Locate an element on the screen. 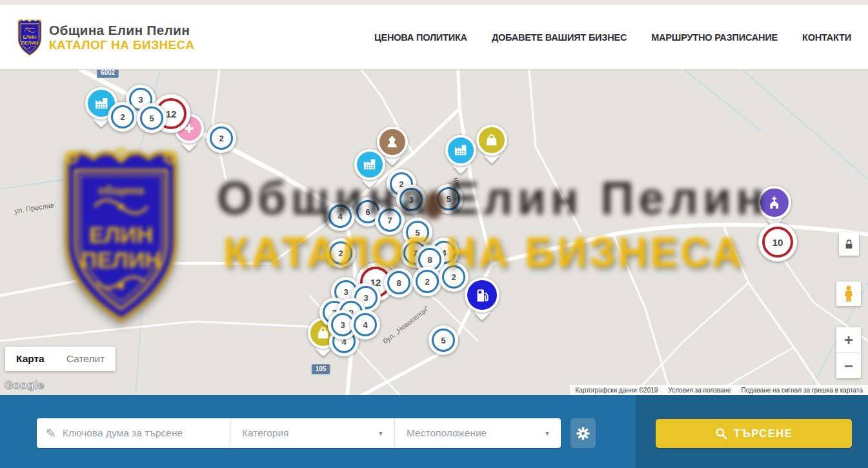 Image resolution: width=868 pixels, height=468 pixels. pegman-icon is located at coordinates (849, 294).